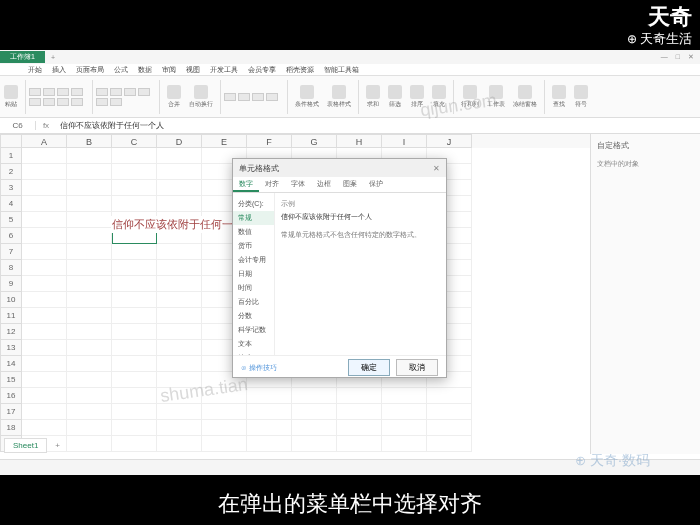 The height and width of the screenshot is (525, 700). What do you see at coordinates (22, 57) in the screenshot?
I see `file-tab: 工作簿1` at bounding box center [22, 57].